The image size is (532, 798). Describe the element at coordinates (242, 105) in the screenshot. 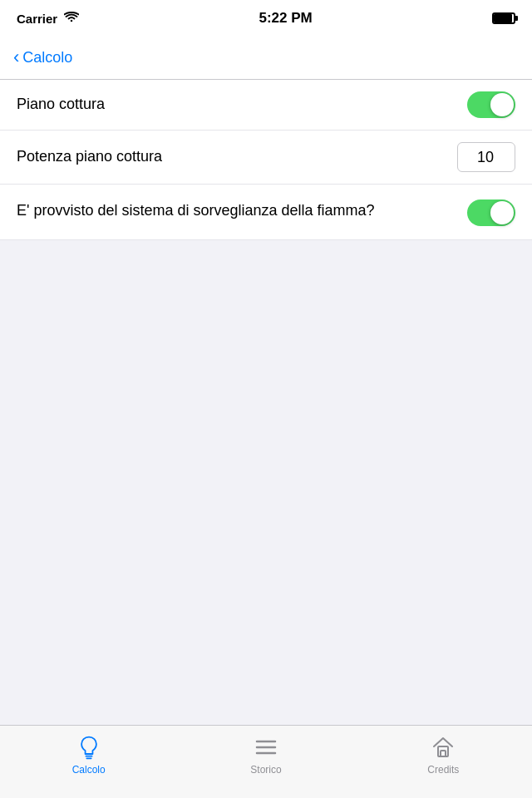

I see `piano-cottura-label: Piano cottura` at that location.